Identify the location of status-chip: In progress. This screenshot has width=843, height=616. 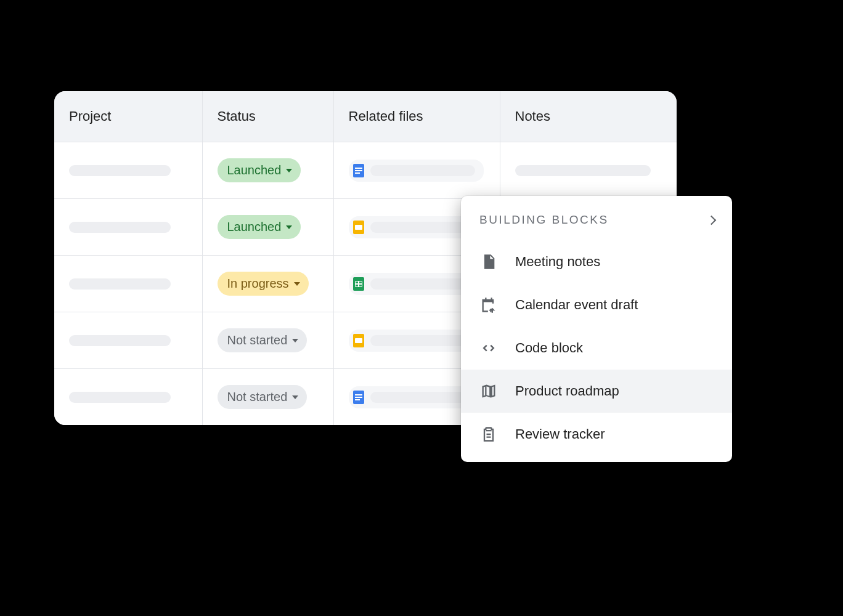
(263, 283).